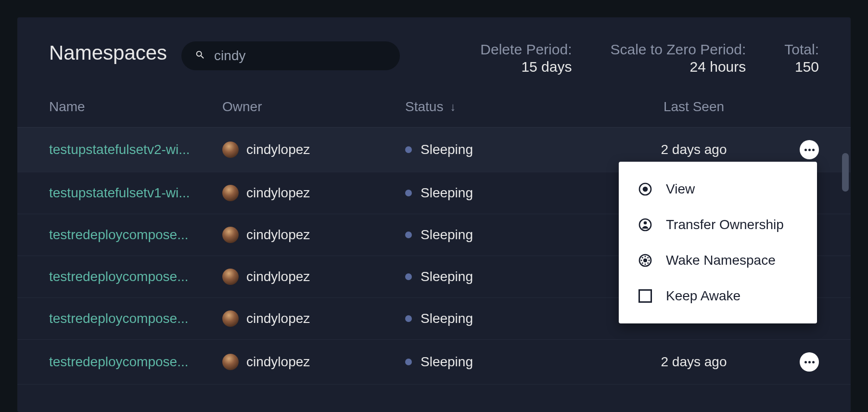 The height and width of the screenshot is (412, 868). I want to click on row-actions-menu: View Transfer Ownership Wake Namespace K…, so click(718, 243).